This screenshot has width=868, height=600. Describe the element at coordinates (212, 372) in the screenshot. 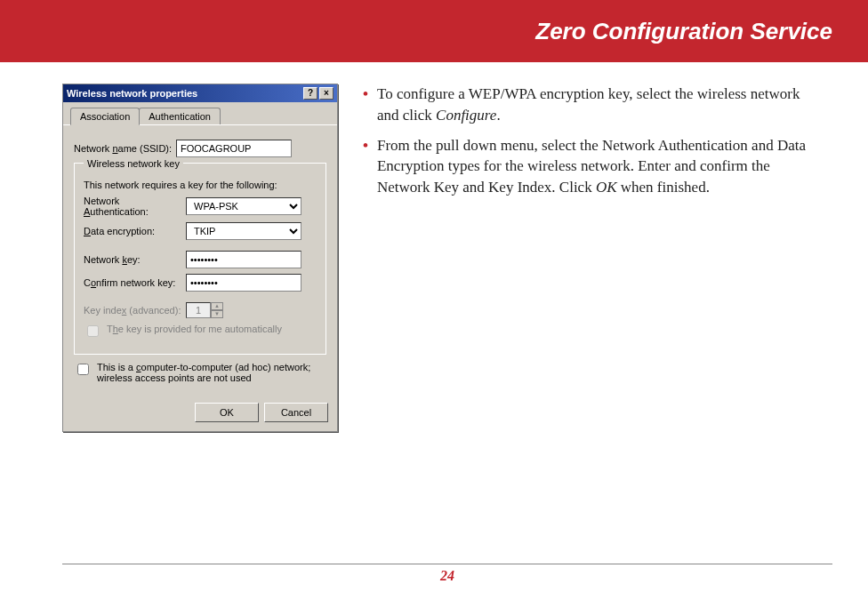

I see `adhoc-label: This is a computer-to-computer (ad hoc) …` at that location.